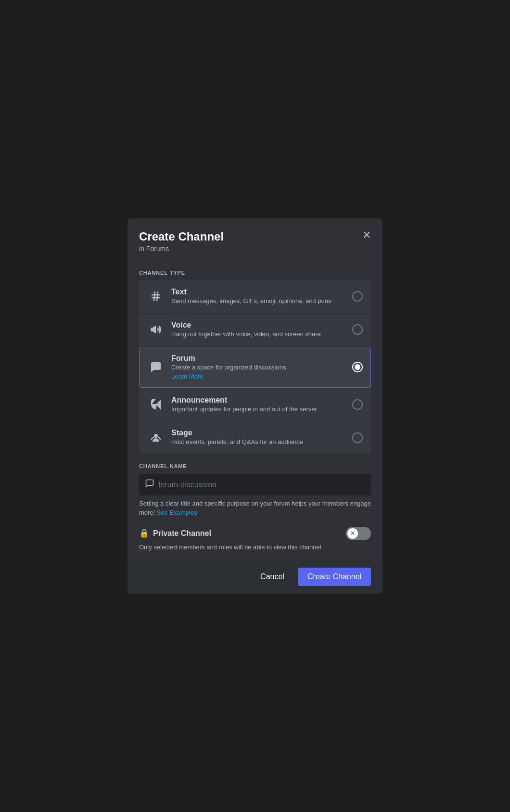 The width and height of the screenshot is (510, 812). Describe the element at coordinates (150, 485) in the screenshot. I see `channel-name-icon` at that location.